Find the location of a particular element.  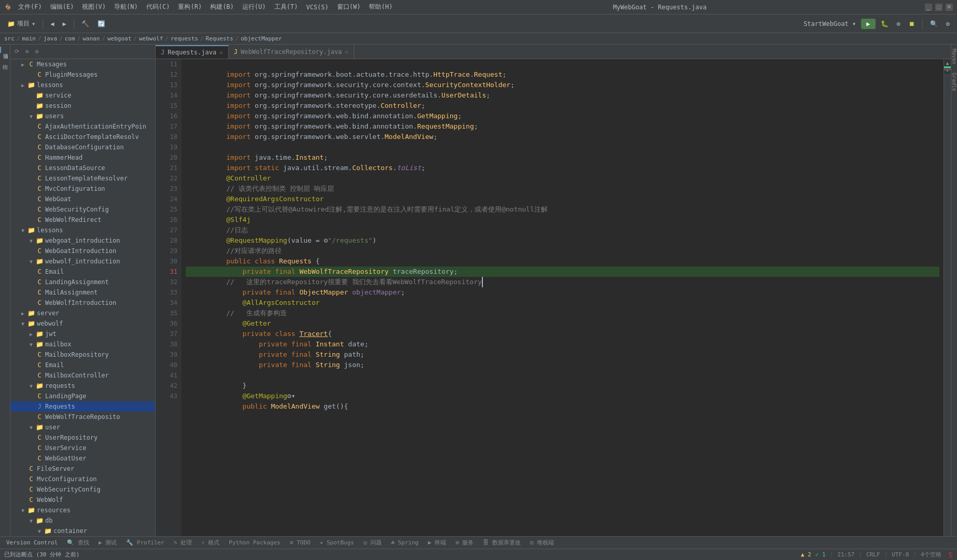

terminal-btn: ▶ 终端 is located at coordinates (437, 542).